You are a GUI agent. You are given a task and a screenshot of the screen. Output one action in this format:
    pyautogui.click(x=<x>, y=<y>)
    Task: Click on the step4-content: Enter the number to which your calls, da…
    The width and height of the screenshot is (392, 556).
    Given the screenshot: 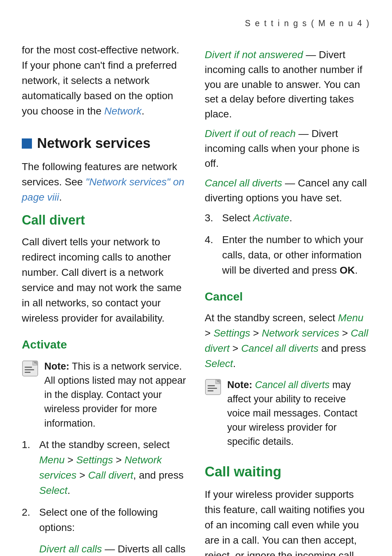 What is the action you would take?
    pyautogui.click(x=296, y=255)
    